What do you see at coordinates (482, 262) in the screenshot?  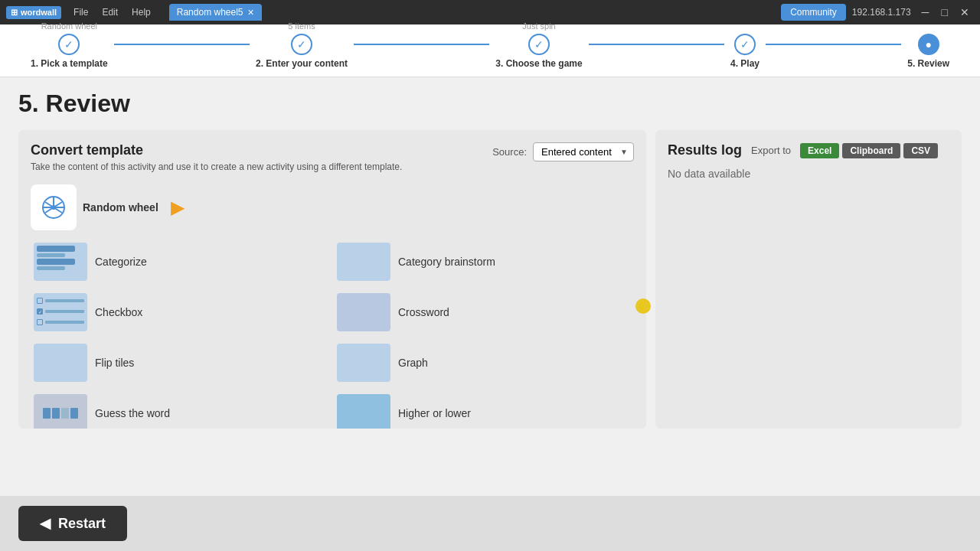 I see `template-item: Category brainstorm` at bounding box center [482, 262].